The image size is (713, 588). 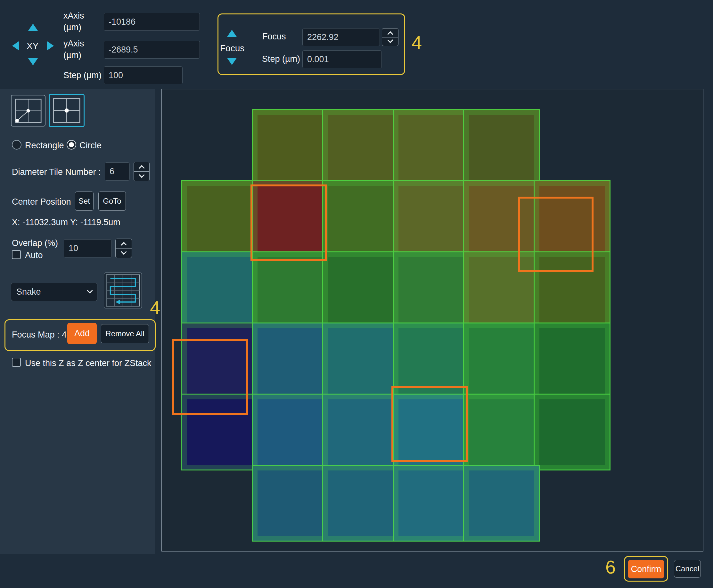 What do you see at coordinates (123, 291) in the screenshot?
I see `snake-path-preview` at bounding box center [123, 291].